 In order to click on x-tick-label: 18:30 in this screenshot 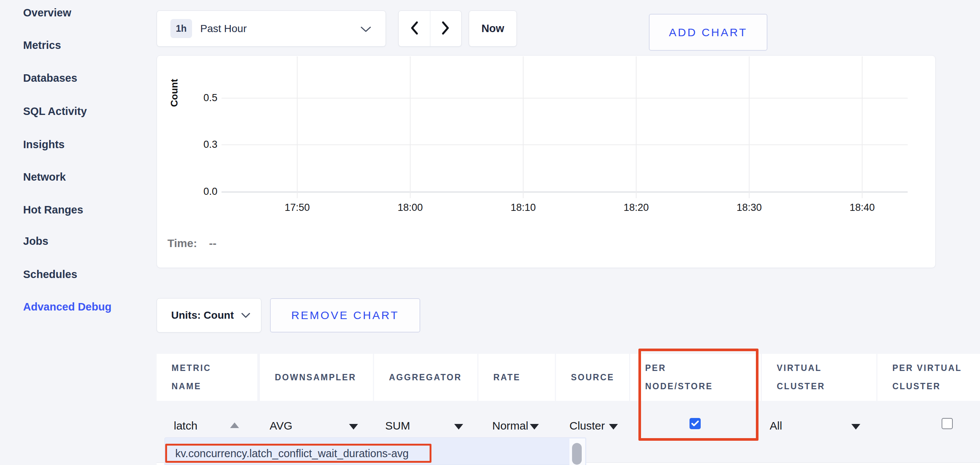, I will do `click(749, 208)`.